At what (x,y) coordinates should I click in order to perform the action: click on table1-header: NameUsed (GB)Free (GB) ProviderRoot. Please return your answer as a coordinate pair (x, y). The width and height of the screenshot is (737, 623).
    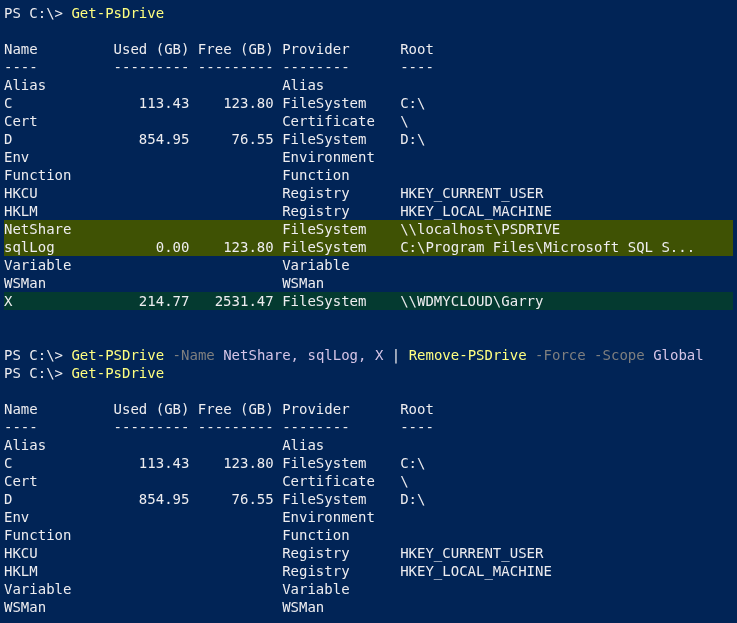
    Looking at the image, I should click on (368, 49).